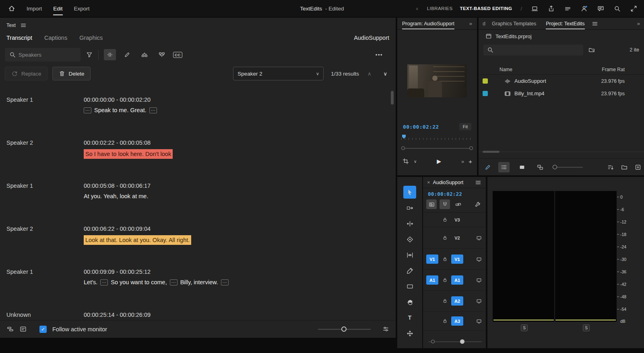 The height and width of the screenshot is (353, 644). I want to click on delete-button: Delete, so click(72, 74).